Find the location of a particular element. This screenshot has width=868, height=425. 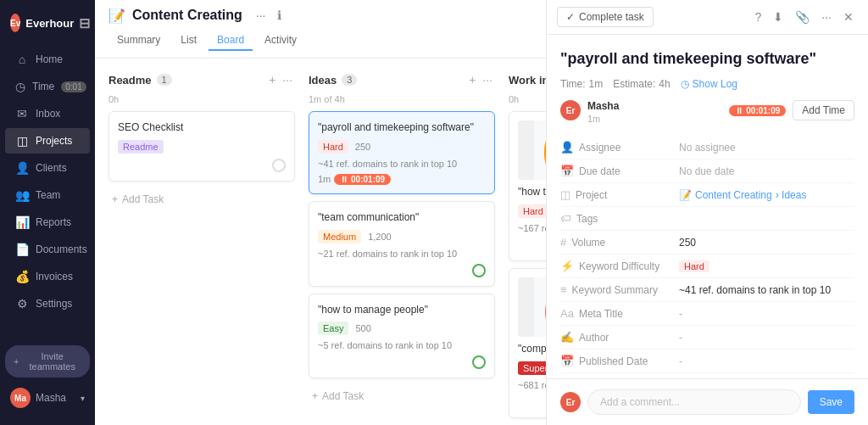

card-tags-row: Easy 500 is located at coordinates (402, 328).